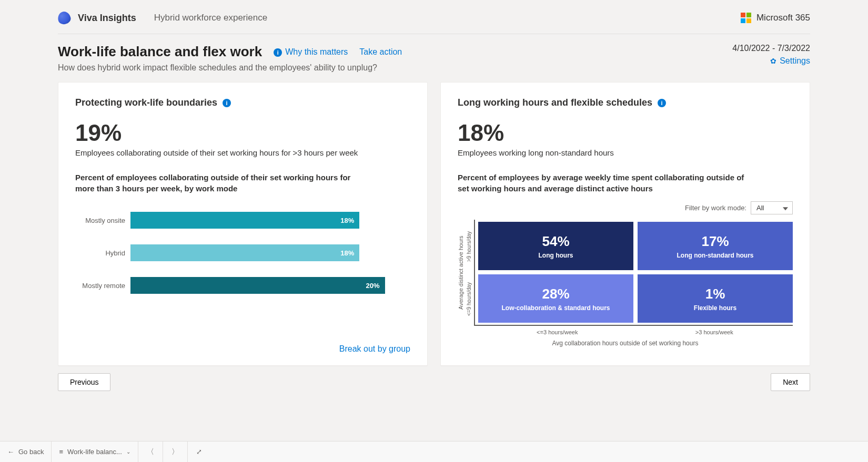  Describe the element at coordinates (175, 452) in the screenshot. I see `chevron-right-icon: 〉` at that location.